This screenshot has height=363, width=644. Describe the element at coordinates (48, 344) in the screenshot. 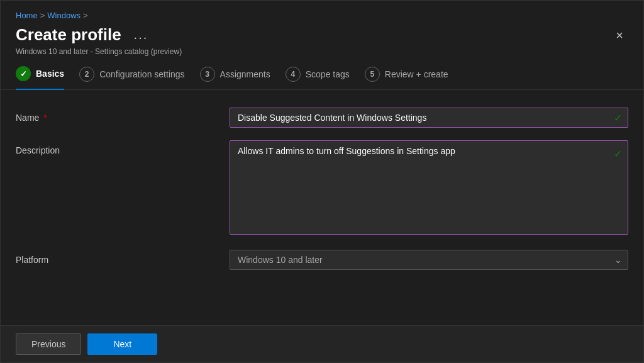

I see `previous-button: Previous` at that location.